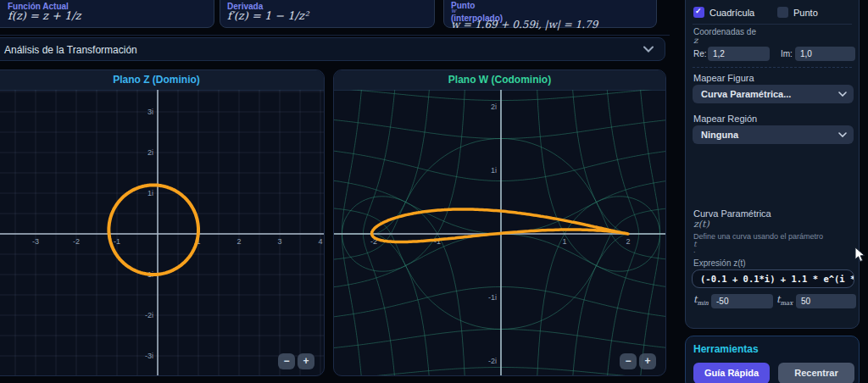 The height and width of the screenshot is (383, 868). I want to click on sidebar-divider-dashed, so click(772, 68).